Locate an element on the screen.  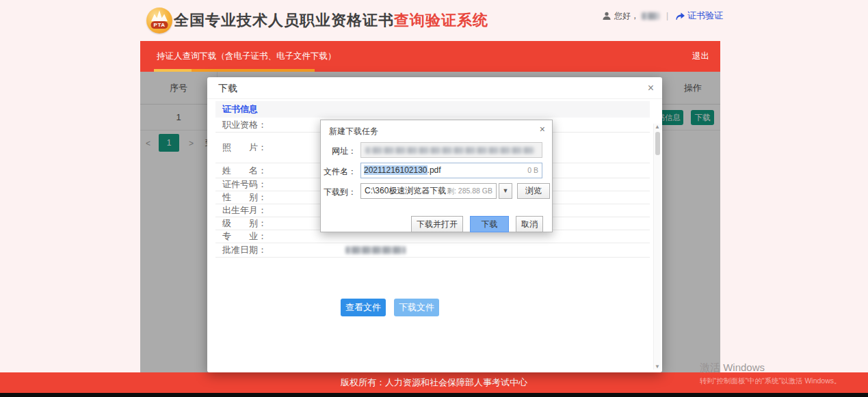
filename-extension: .pdf is located at coordinates (434, 170).